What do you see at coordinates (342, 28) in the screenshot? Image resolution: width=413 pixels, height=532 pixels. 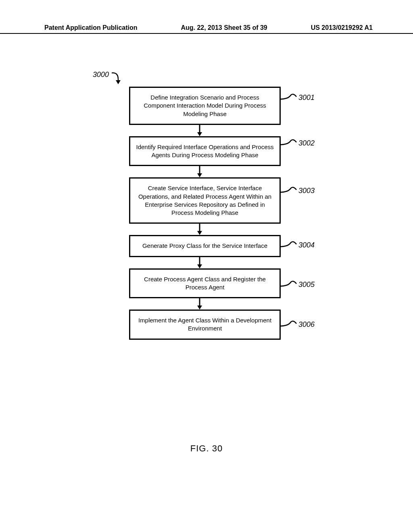 I see `header-right: US 2013/0219292 A1` at bounding box center [342, 28].